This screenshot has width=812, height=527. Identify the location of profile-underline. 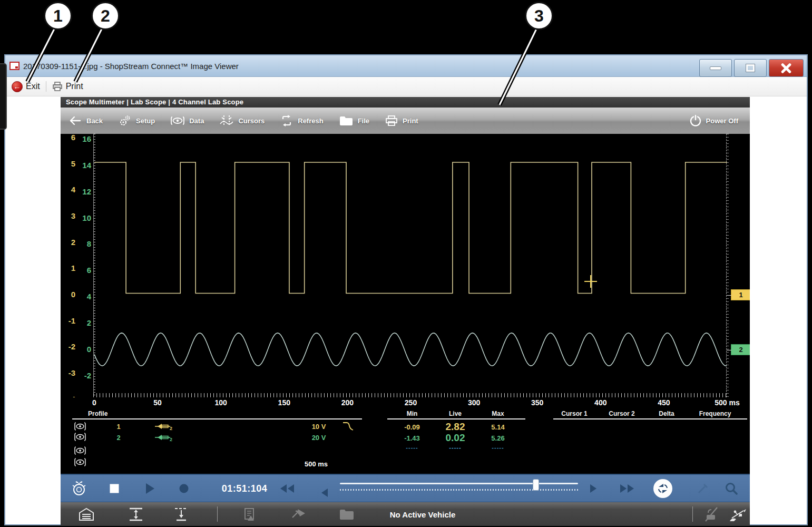
(217, 419).